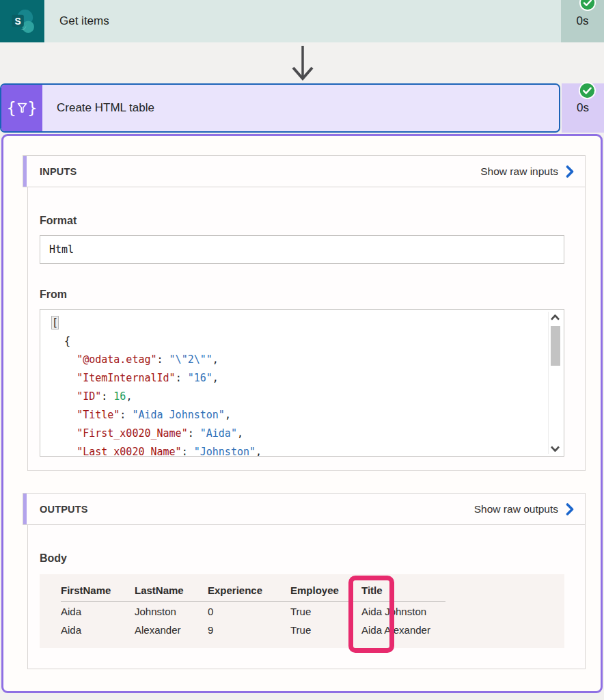 The image size is (604, 700). Describe the element at coordinates (105, 108) in the screenshot. I see `create-html-table-title: Create HTML table` at that location.